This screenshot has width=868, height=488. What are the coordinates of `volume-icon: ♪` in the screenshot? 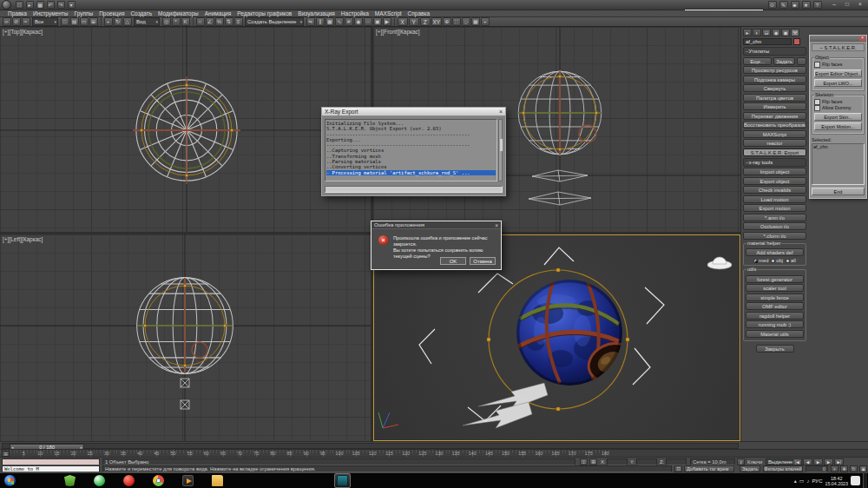 It's located at (807, 481).